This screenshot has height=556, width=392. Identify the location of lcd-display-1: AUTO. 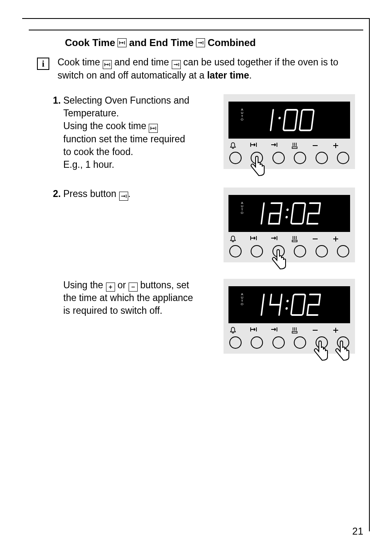
(289, 120).